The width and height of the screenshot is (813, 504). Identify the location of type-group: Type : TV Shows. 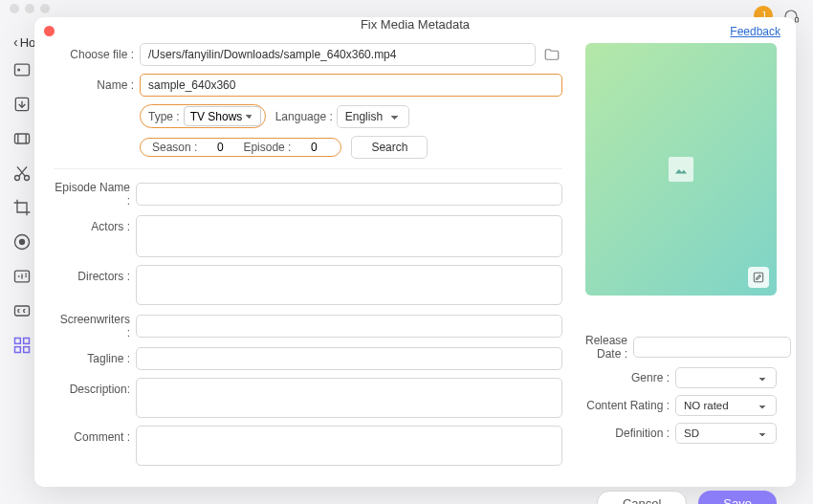
(203, 117).